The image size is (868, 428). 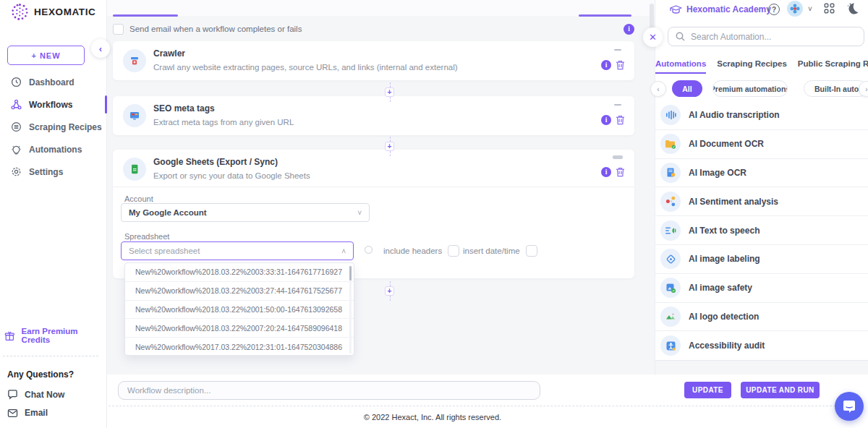 What do you see at coordinates (752, 67) in the screenshot?
I see `tab-scraping-recipes: Scraping Recipes` at bounding box center [752, 67].